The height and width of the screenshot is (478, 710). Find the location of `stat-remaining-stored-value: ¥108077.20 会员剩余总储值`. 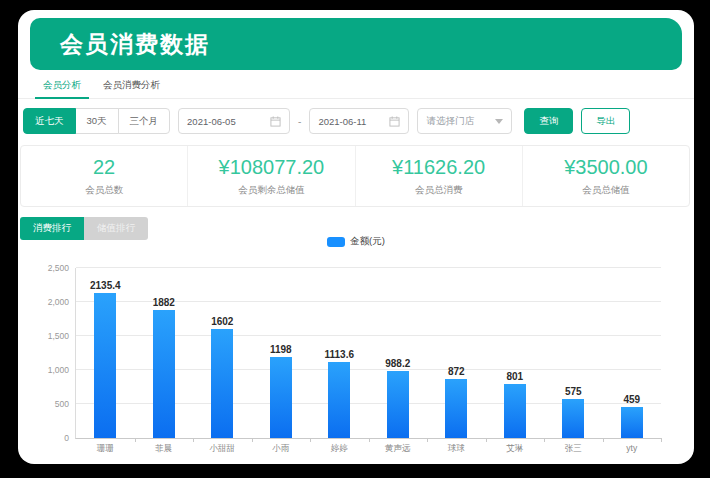

stat-remaining-stored-value: ¥108077.20 会员剩余总储值 is located at coordinates (270, 176).